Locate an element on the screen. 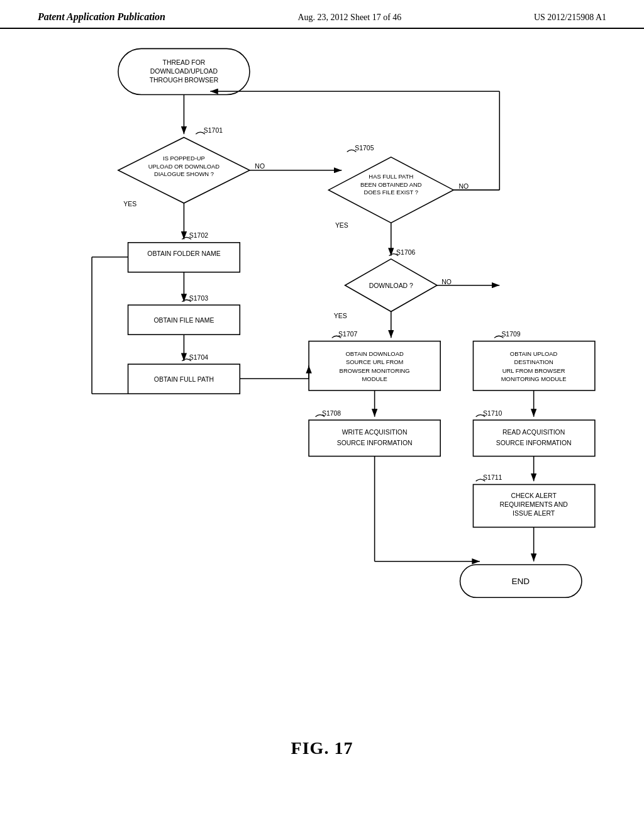 The width and height of the screenshot is (644, 830). svg-text: WRITE ACQUISITION is located at coordinates (375, 433).